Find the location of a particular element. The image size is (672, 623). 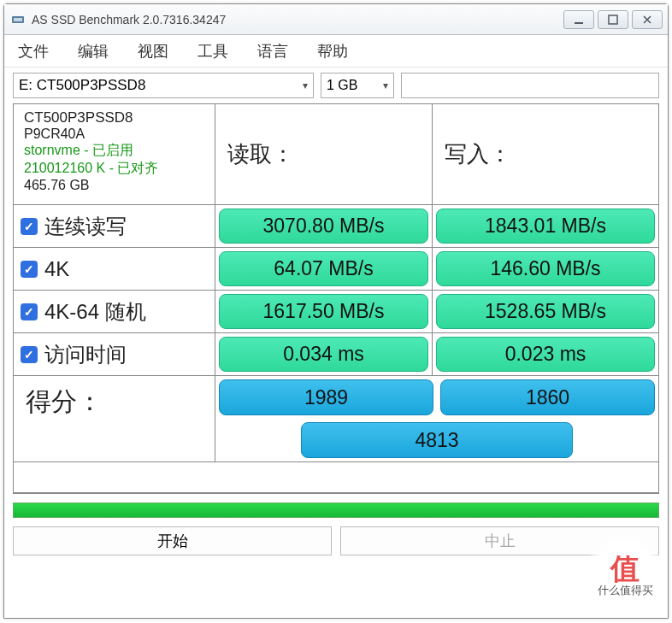

search-input is located at coordinates (530, 85).